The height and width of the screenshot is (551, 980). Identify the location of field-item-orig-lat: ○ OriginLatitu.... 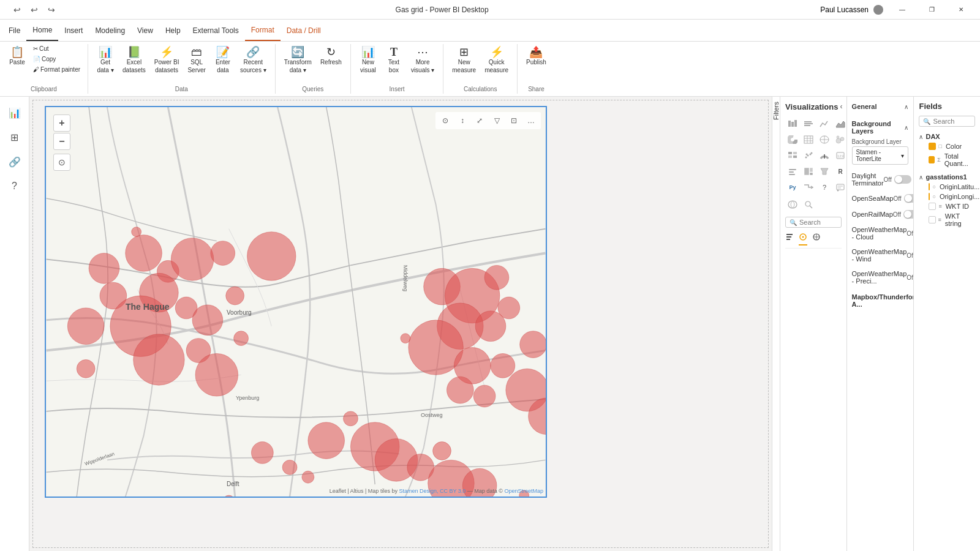
(947, 187).